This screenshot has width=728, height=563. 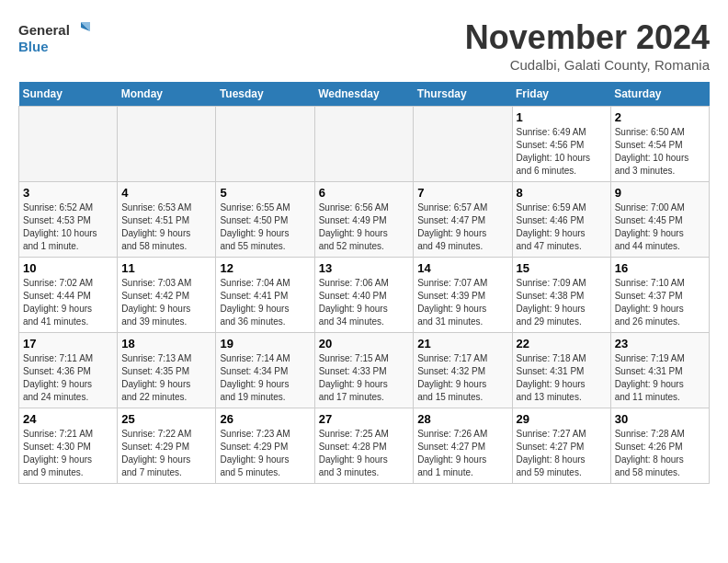 I want to click on day-info: Sunrise: 7:19 AM Sunset: 4:31 PM Dayligh…, so click(x=660, y=378).